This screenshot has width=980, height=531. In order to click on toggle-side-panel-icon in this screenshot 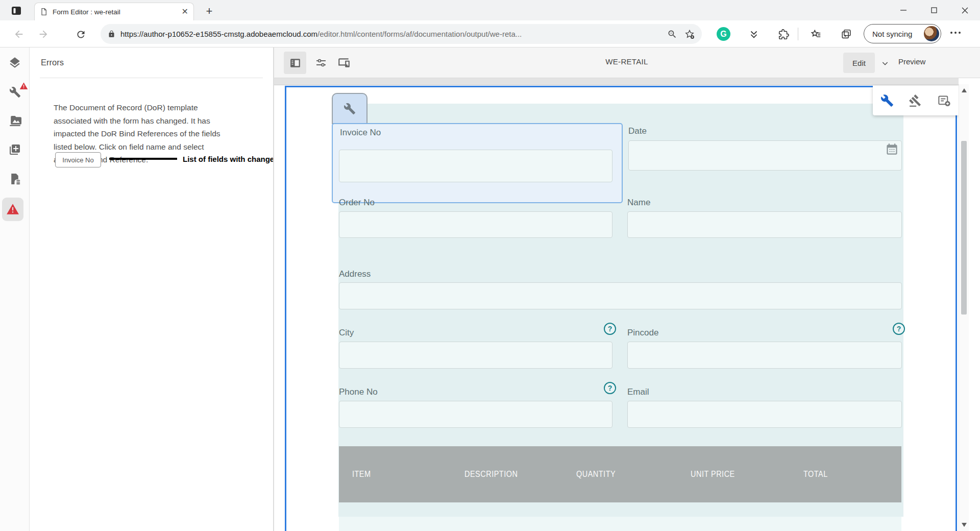, I will do `click(295, 63)`.